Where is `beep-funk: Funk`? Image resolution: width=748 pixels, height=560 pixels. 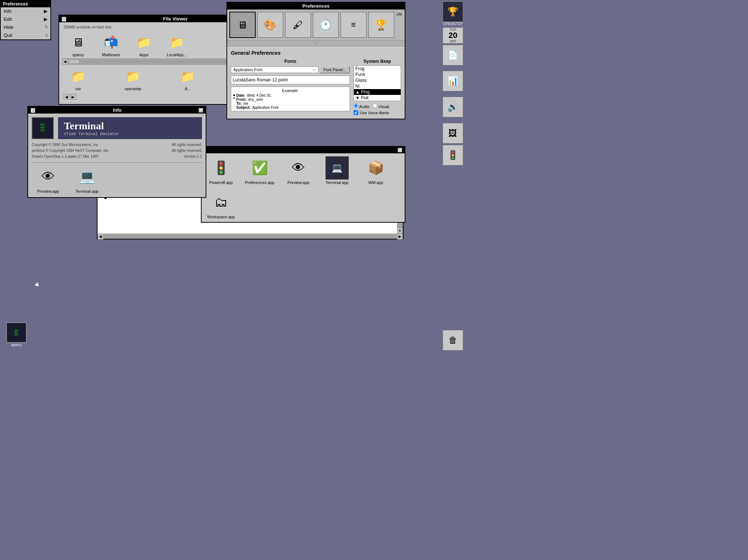
beep-funk: Funk is located at coordinates (377, 74).